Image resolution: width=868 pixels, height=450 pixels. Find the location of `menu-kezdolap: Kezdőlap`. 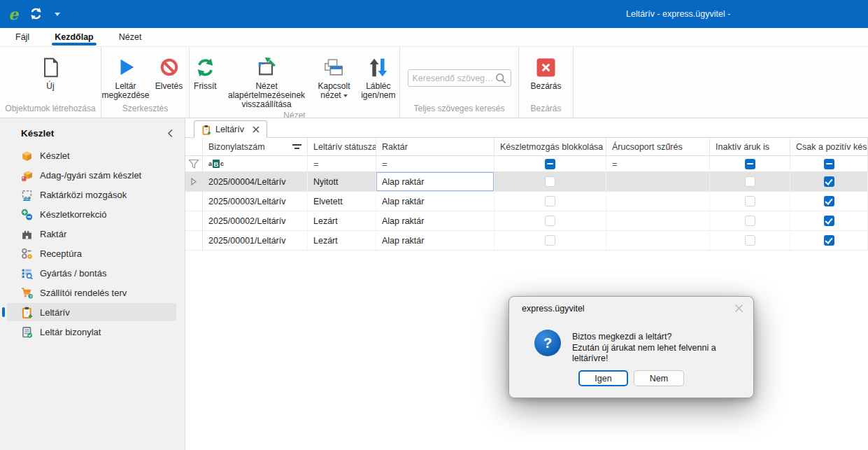

menu-kezdolap: Kezdőlap is located at coordinates (74, 37).